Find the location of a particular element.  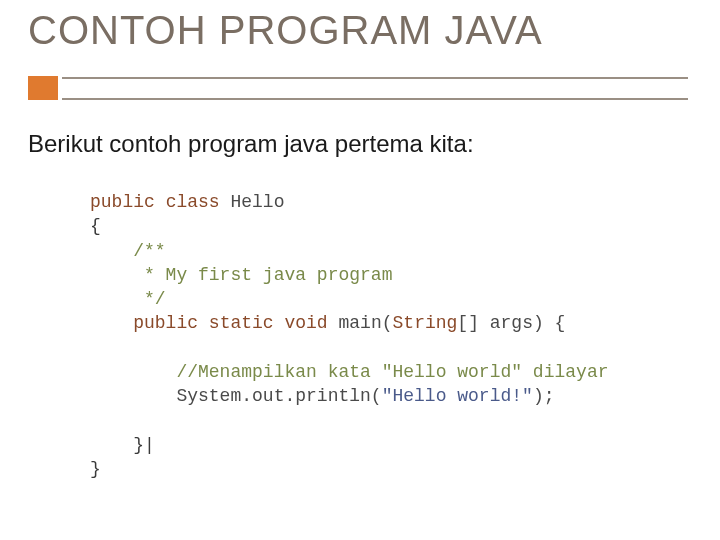

code-comment: * My first java program is located at coordinates (241, 275).